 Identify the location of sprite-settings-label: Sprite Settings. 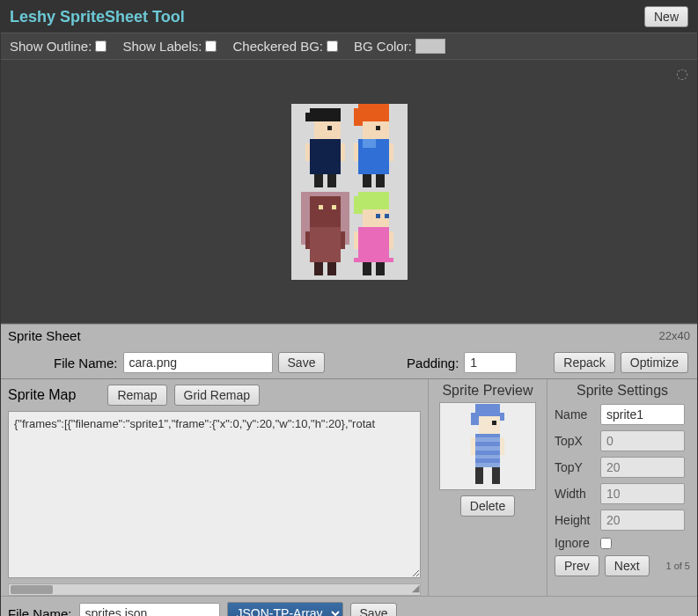
(622, 391).